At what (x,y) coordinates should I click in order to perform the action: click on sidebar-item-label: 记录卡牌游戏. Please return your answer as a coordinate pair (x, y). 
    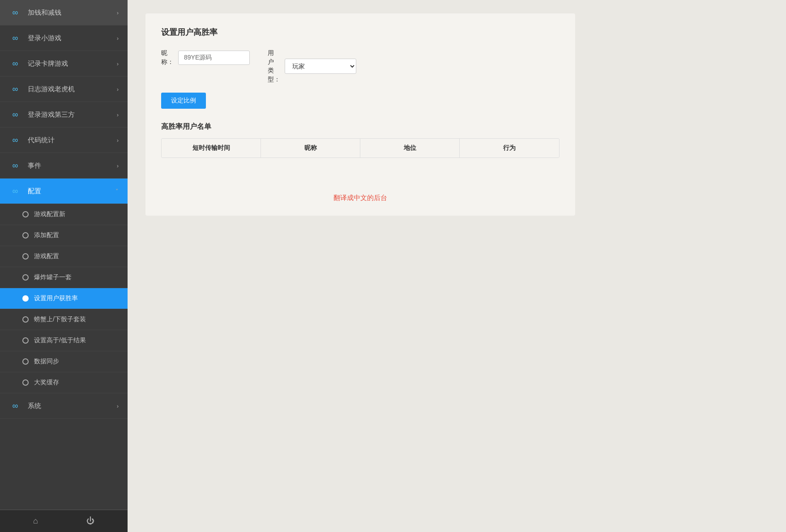
    Looking at the image, I should click on (73, 64).